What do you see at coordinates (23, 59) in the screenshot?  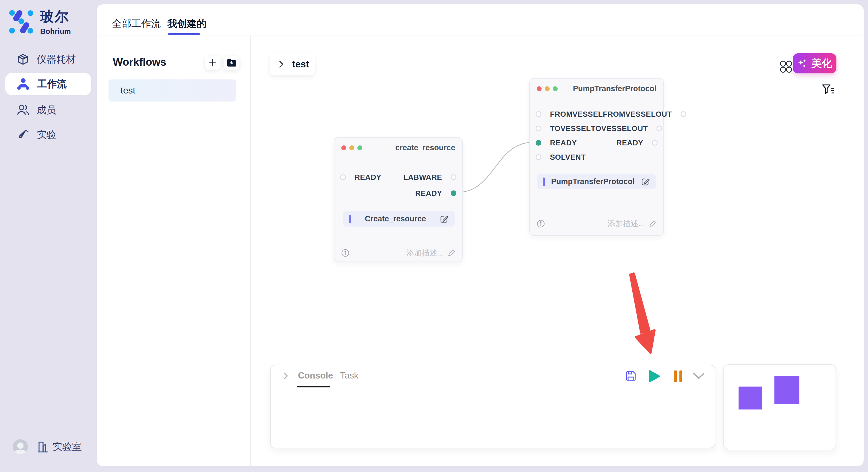 I see `package-icon` at bounding box center [23, 59].